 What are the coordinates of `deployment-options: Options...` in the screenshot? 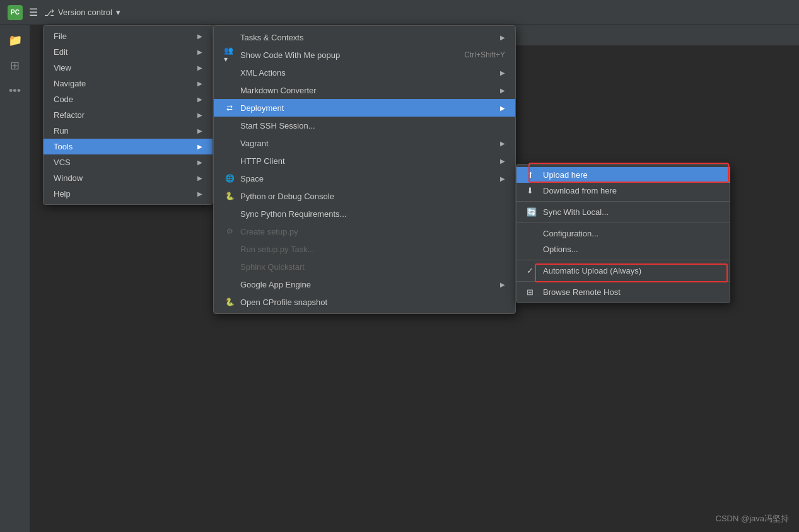 It's located at (623, 250).